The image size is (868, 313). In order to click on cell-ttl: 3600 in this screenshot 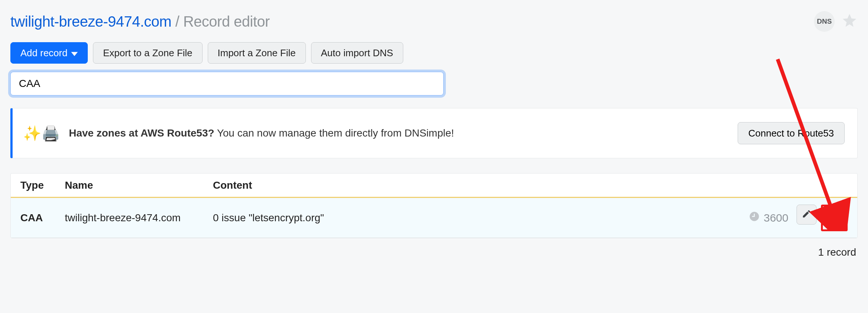, I will do `click(753, 218)`.